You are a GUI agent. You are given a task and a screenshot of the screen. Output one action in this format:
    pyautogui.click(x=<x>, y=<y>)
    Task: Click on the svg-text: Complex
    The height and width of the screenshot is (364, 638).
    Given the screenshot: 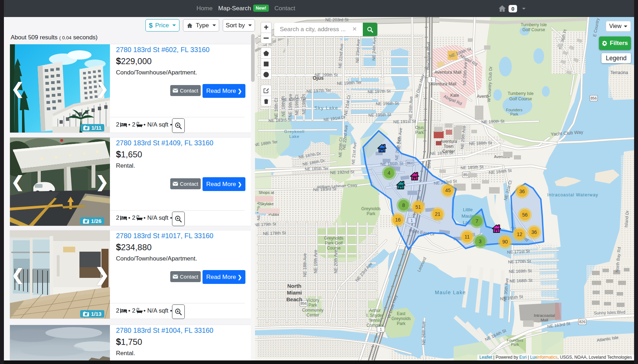 What is the action you would take?
    pyautogui.click(x=375, y=325)
    